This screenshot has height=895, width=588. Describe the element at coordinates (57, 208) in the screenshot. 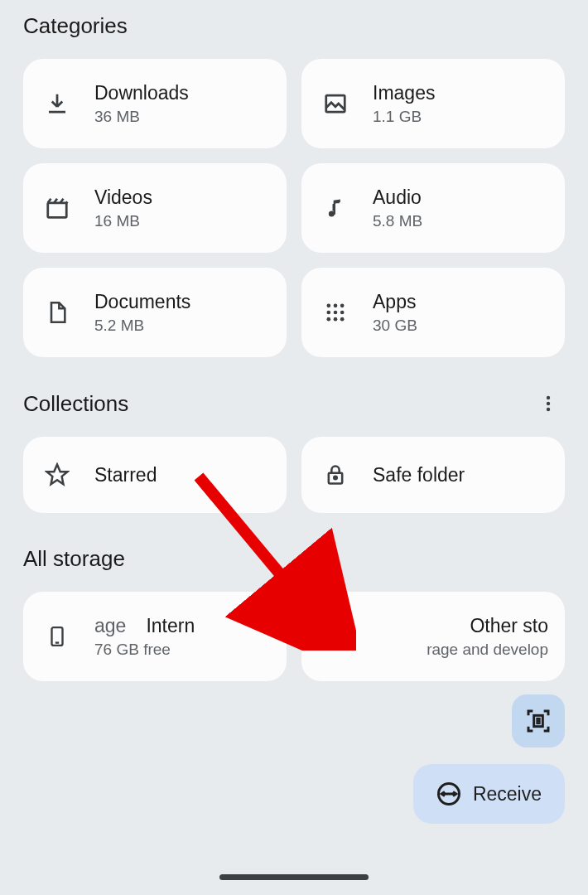

I see `video-icon` at that location.